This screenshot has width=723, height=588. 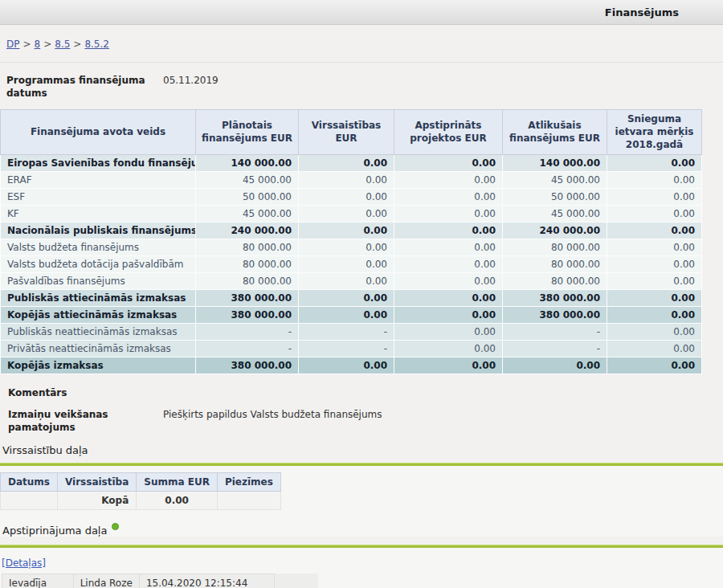 I want to click on comment-label: Komentārs, so click(x=366, y=393).